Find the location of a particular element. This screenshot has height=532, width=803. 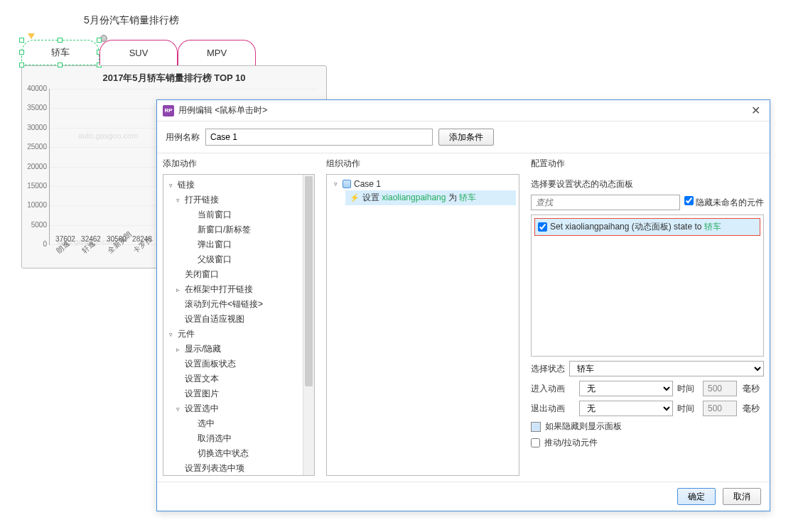

action-tree-item: 切换选中状态 is located at coordinates (239, 453).